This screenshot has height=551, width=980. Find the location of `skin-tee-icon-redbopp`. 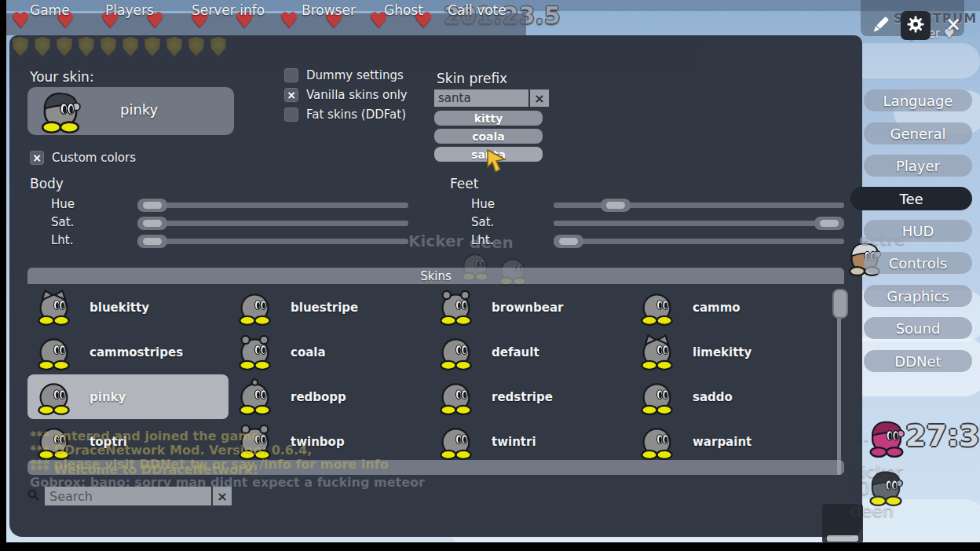

skin-tee-icon-redbopp is located at coordinates (254, 397).